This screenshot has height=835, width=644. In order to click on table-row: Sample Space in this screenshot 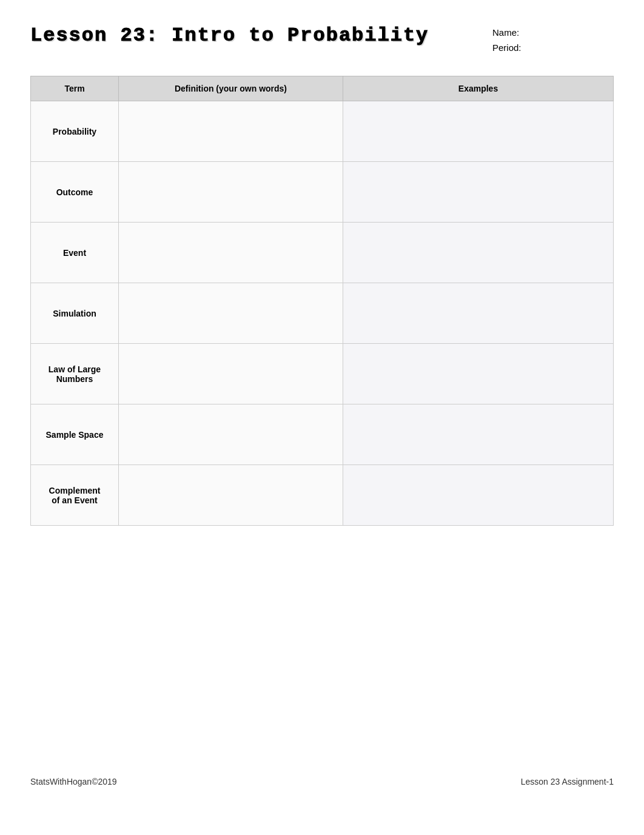, I will do `click(323, 435)`.